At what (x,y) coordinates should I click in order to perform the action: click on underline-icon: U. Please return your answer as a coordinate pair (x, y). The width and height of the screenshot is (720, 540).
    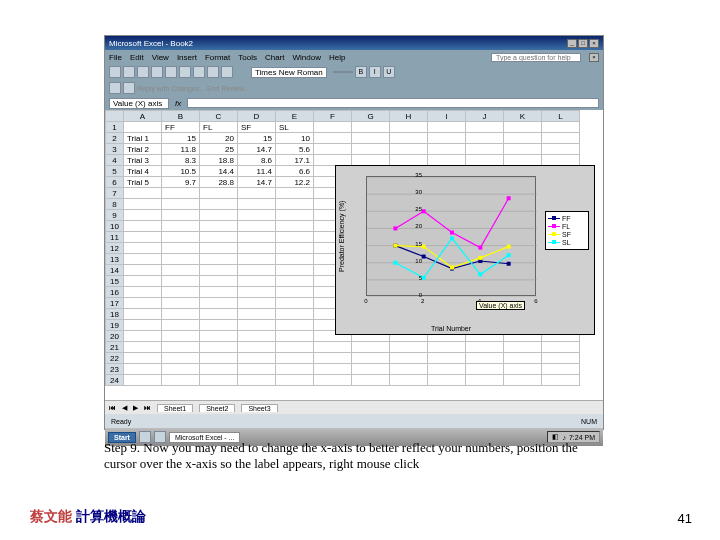
    Looking at the image, I should click on (389, 72).